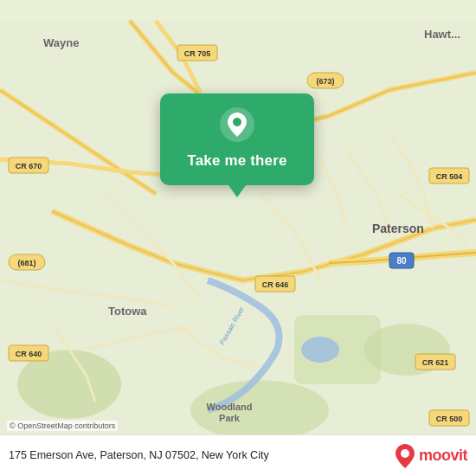 This screenshot has height=476, width=476. I want to click on bottom-bar: © OpenStreetMap contributors 175 Emerson…, so click(238, 455).